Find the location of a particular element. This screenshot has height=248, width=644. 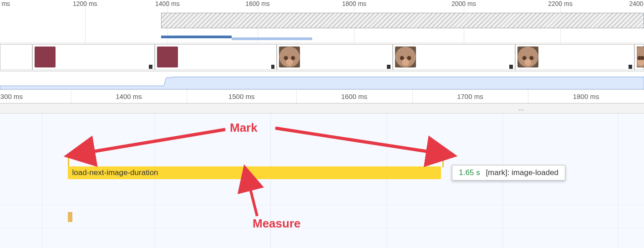

overview-tick: 2400 is located at coordinates (636, 4).